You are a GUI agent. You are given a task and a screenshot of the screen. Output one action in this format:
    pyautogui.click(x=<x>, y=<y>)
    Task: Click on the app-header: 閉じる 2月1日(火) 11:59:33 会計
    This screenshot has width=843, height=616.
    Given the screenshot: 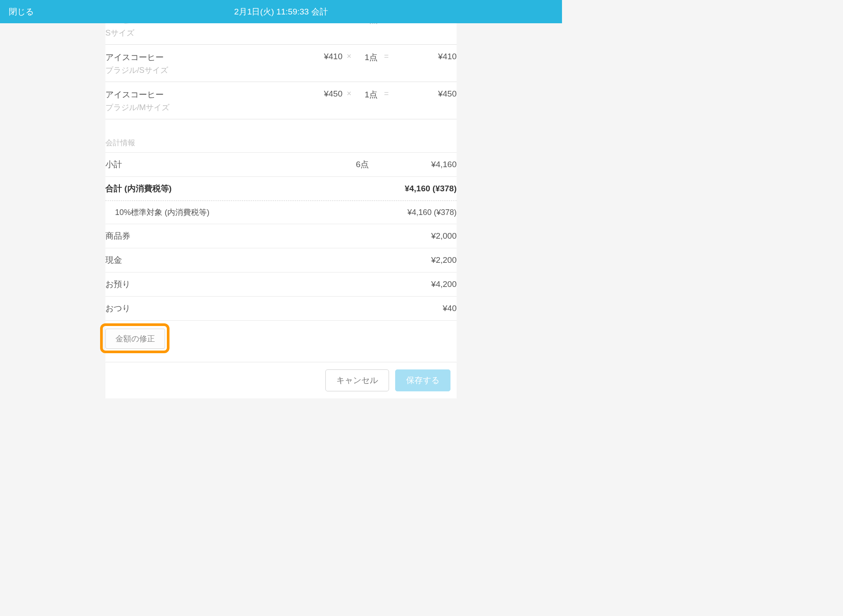 What is the action you would take?
    pyautogui.click(x=281, y=11)
    